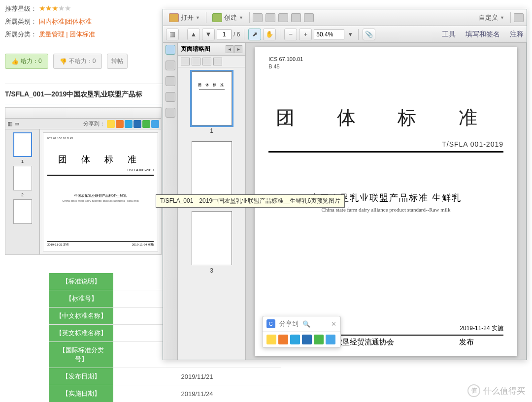 This screenshot has height=402, width=532. Describe the element at coordinates (21, 34) in the screenshot. I see `class-label: 所属分类：` at that location.